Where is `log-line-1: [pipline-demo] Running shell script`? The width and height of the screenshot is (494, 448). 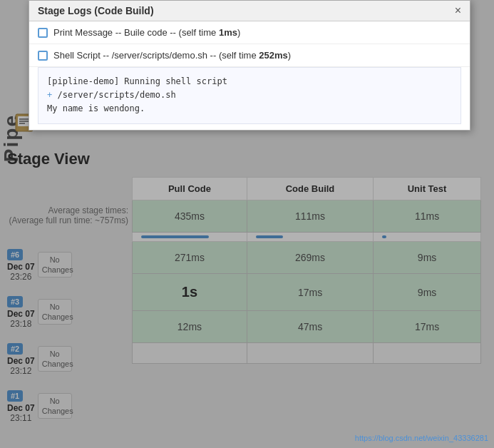 log-line-1: [pipline-demo] Running shell script is located at coordinates (249, 81).